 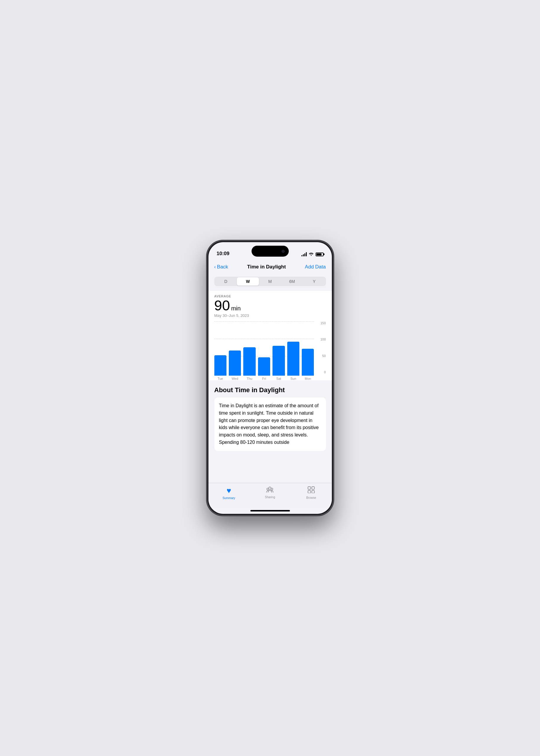 I want to click on average-label: AVERAGE, so click(x=270, y=295).